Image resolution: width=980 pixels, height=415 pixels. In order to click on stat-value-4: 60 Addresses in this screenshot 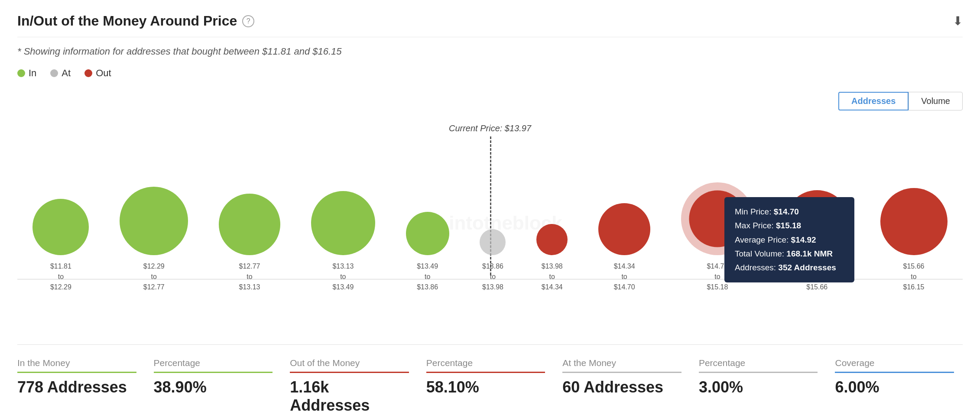, I will do `click(622, 387)`.